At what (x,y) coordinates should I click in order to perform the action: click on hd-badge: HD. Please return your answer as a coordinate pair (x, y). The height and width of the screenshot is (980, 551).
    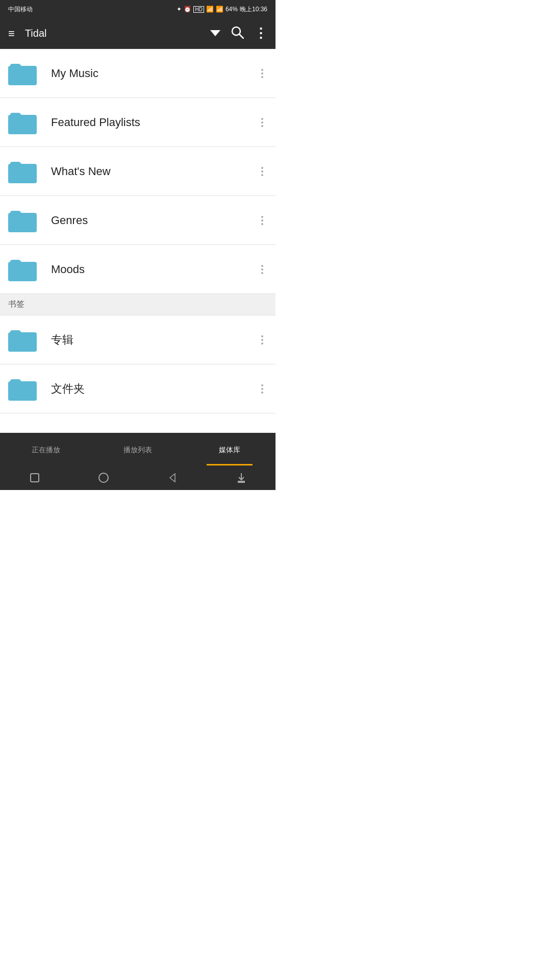
    Looking at the image, I should click on (198, 9).